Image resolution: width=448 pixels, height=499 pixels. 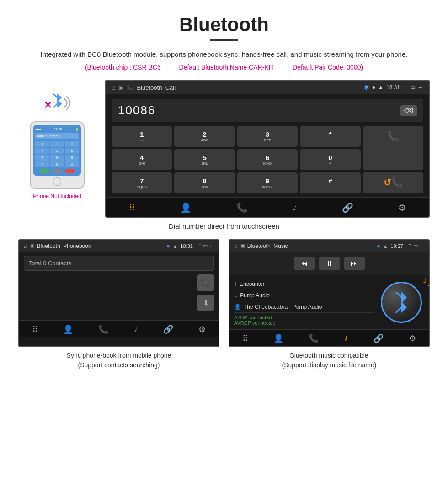 I want to click on prev-button: ⏮, so click(x=304, y=263).